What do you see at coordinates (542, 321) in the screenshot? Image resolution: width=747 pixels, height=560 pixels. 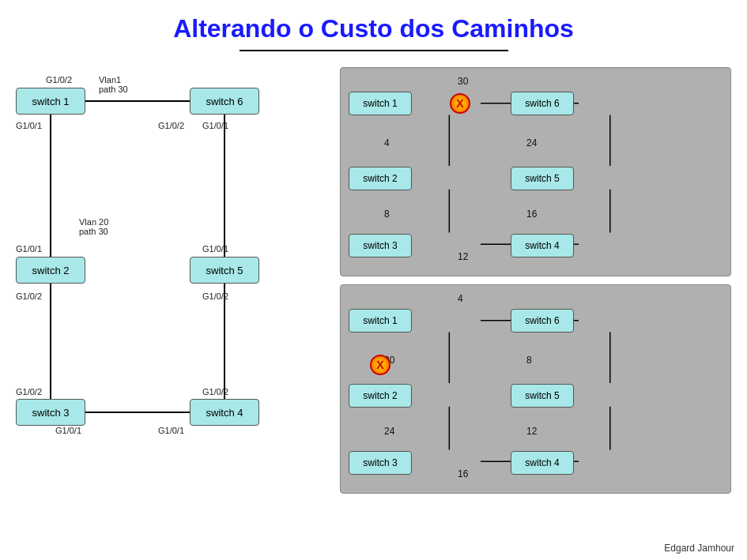 I see `tree2-sw6: switch 6` at bounding box center [542, 321].